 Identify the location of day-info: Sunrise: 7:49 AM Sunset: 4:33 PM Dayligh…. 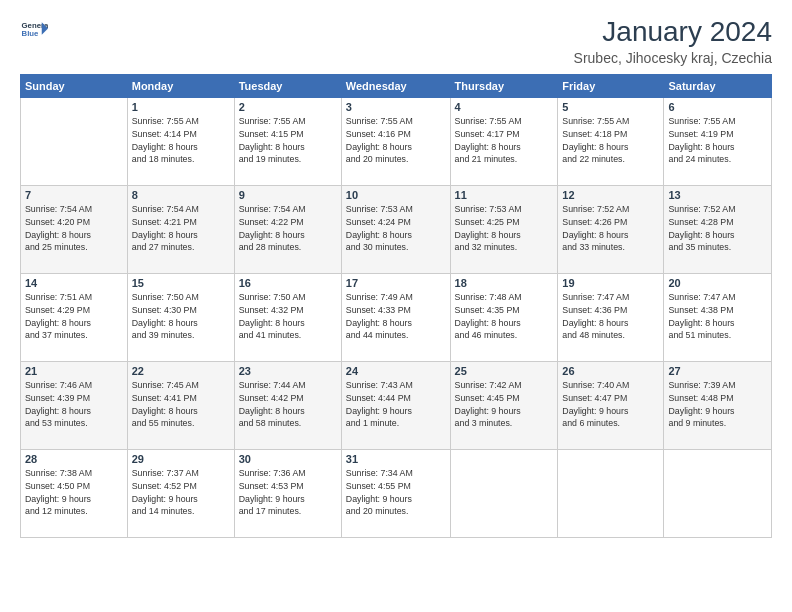
(396, 316).